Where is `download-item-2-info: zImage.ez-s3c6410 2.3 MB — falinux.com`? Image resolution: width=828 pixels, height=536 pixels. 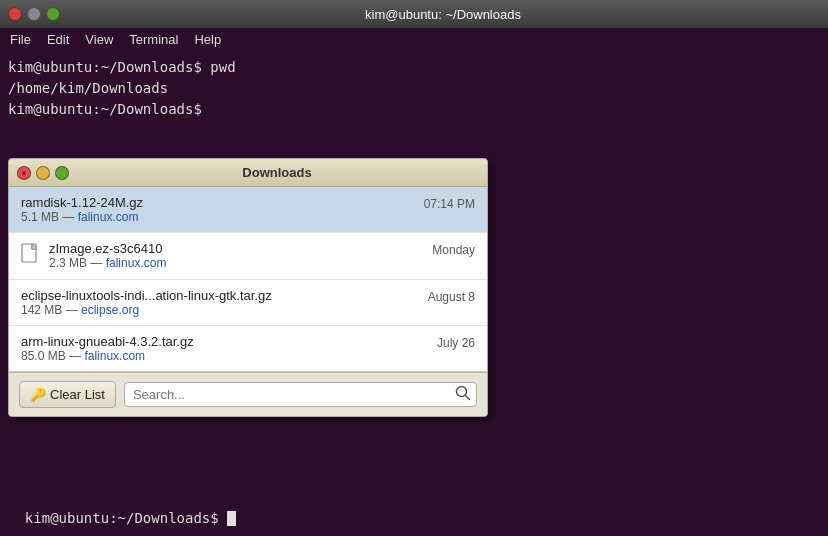
download-item-2-info: zImage.ez-s3c6410 2.3 MB — falinux.com is located at coordinates (236, 256).